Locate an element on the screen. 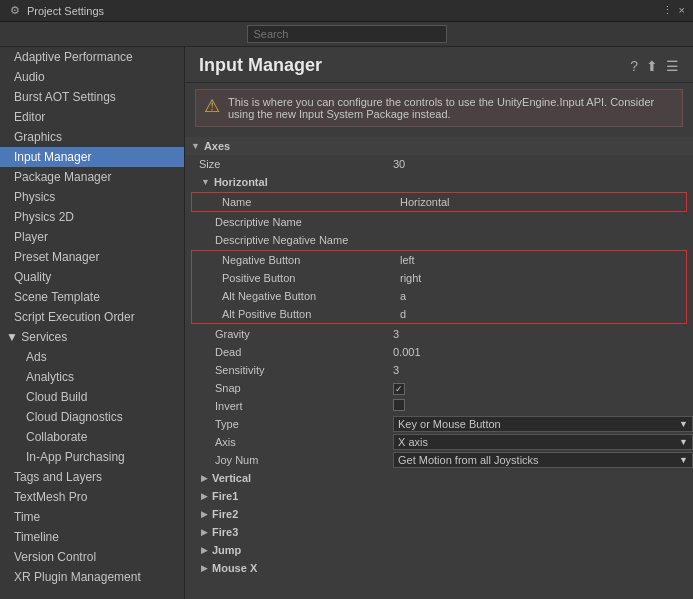 Image resolution: width=693 pixels, height=599 pixels. title-bar-menu-btn: ⋮ is located at coordinates (668, 10).